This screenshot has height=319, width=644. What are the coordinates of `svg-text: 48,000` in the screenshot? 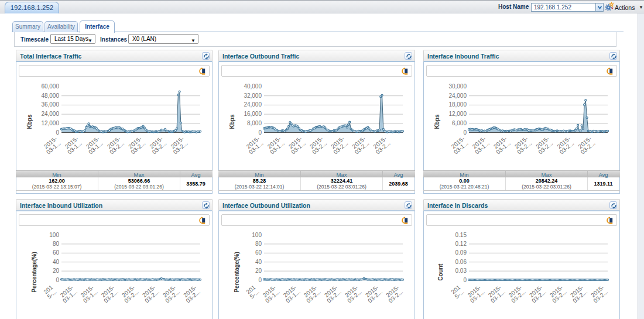 It's located at (50, 96).